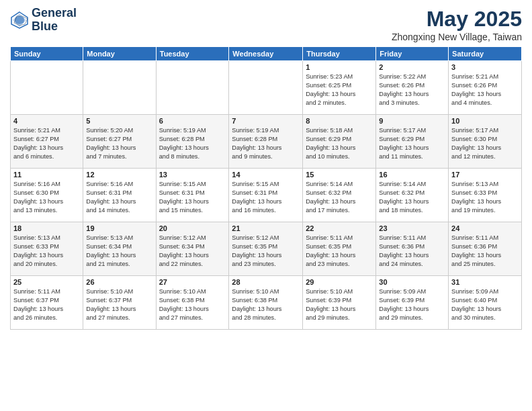 This screenshot has width=532, height=411. I want to click on day-number: 31, so click(485, 282).